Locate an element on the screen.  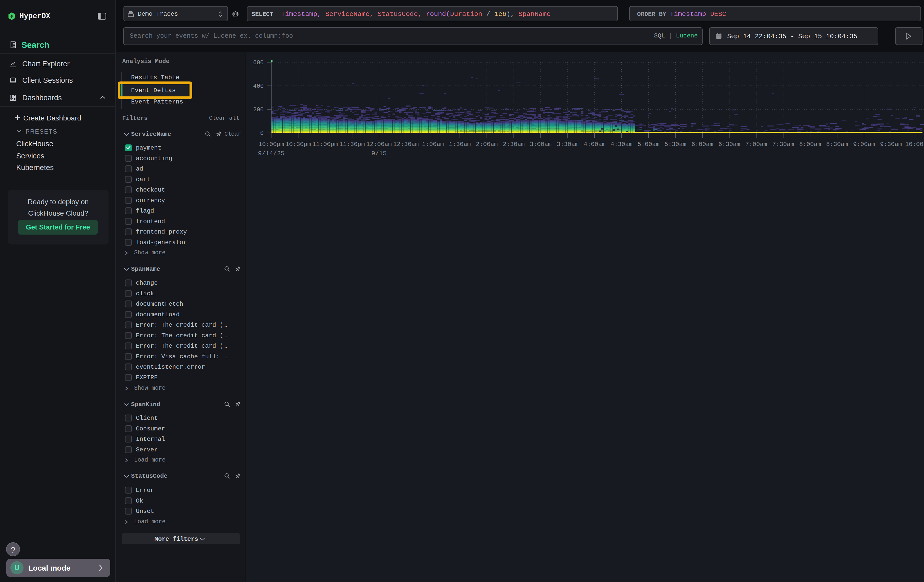
svg-text: 0 is located at coordinates (262, 134).